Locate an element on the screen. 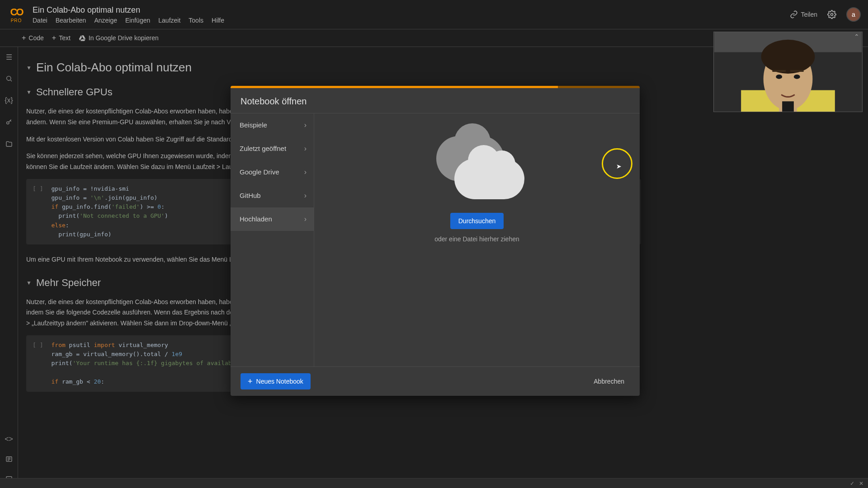  menu-insert: Einfügen is located at coordinates (137, 20).